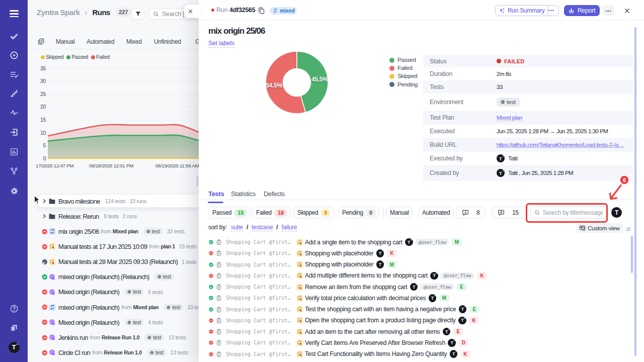 This screenshot has width=644, height=362. Describe the element at coordinates (104, 277) in the screenshot. I see `run-name: mixed origin (Relaunch) (Relaunch)` at that location.